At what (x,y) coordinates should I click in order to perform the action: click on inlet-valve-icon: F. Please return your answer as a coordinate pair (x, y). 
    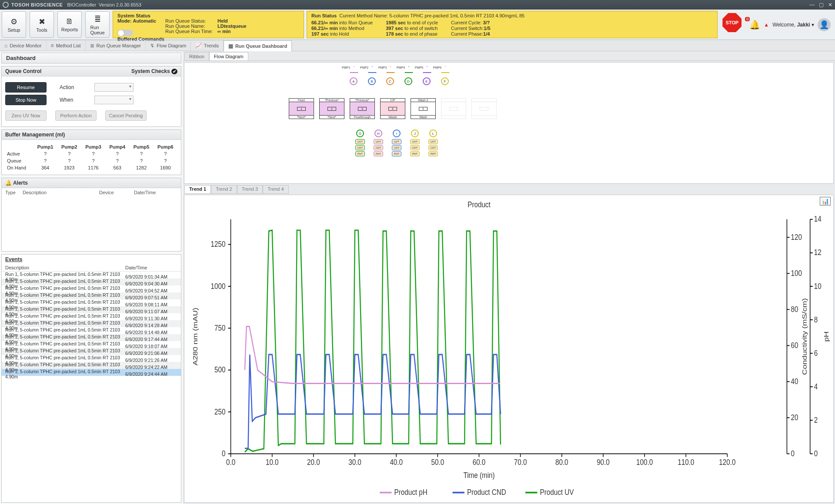
    Looking at the image, I should click on (445, 81).